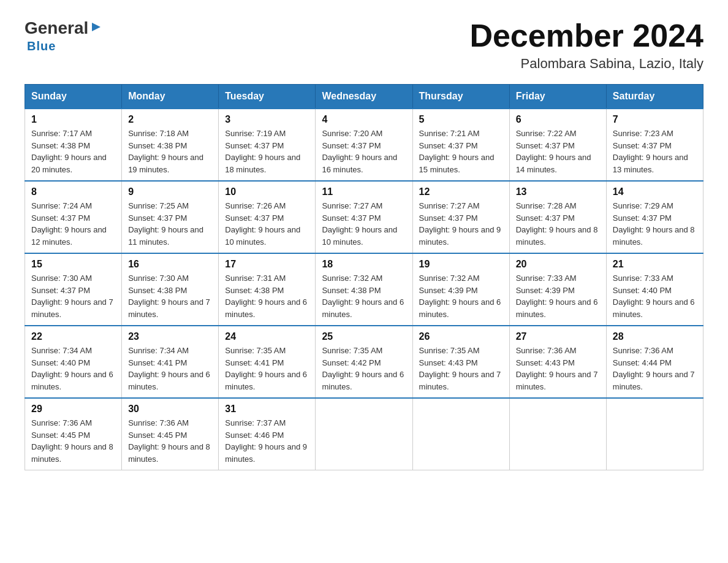 This screenshot has height=563, width=728. Describe the element at coordinates (364, 145) in the screenshot. I see `calendar-cell: 4 Sunrise: 7:20 AMSunset: 4:37 PMDayligh…` at that location.